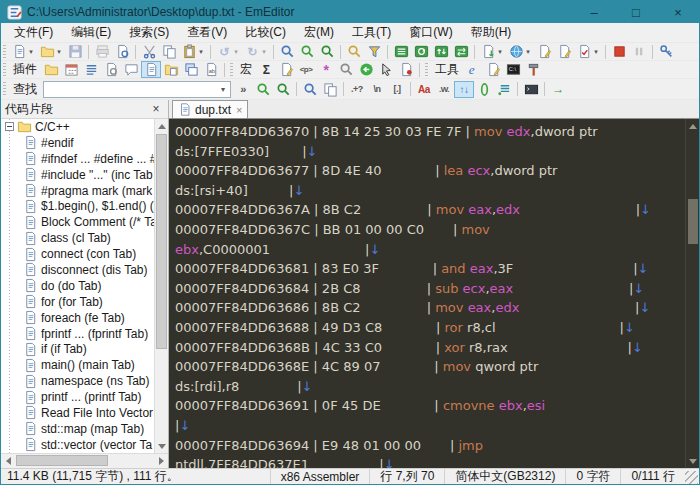 The image size is (700, 485). Describe the element at coordinates (151, 70) in the screenshot. I see `plugin-snippets-button` at that location.